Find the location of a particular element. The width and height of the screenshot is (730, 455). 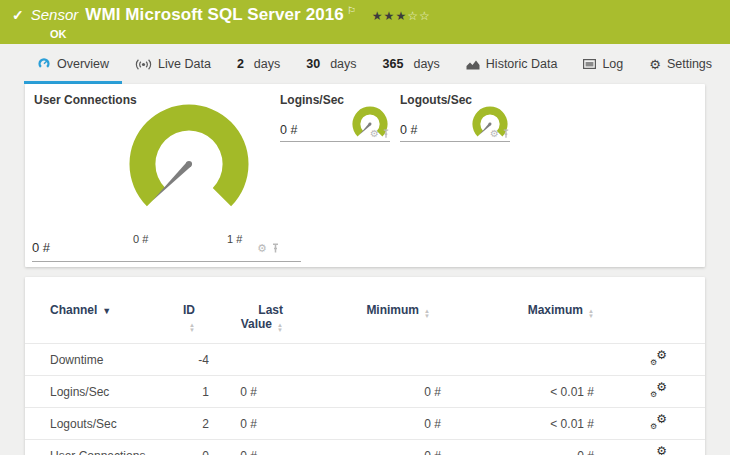

tab-log: Log is located at coordinates (603, 64).